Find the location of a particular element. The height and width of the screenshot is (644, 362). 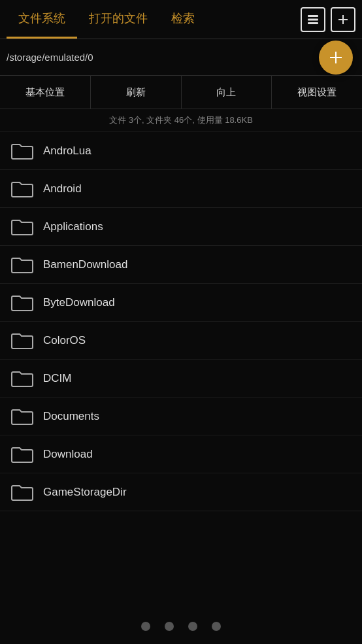

tabs-container: 文件系统 打开的文件 检索 is located at coordinates (154, 20).